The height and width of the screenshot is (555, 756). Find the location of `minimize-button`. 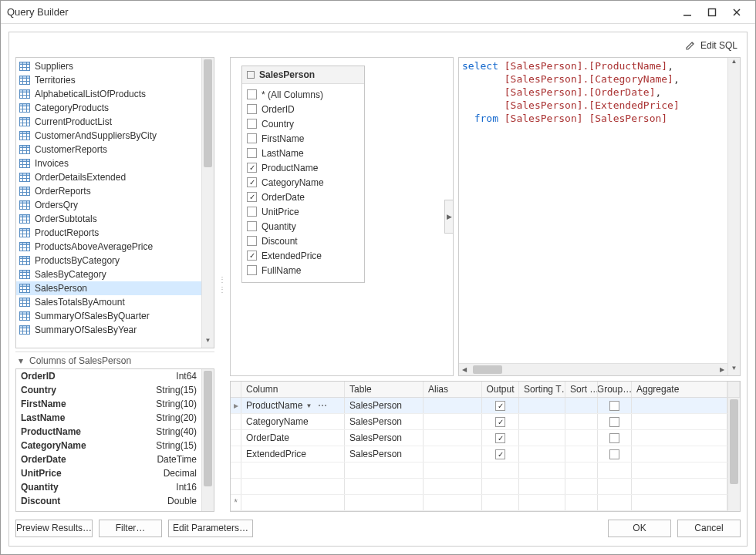

minimize-button is located at coordinates (687, 12).